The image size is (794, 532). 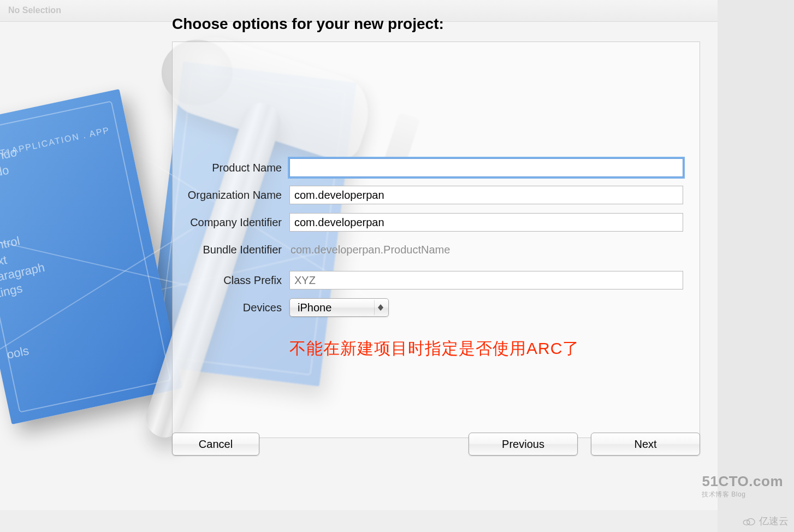 What do you see at coordinates (645, 444) in the screenshot?
I see `next-button: Next` at bounding box center [645, 444].